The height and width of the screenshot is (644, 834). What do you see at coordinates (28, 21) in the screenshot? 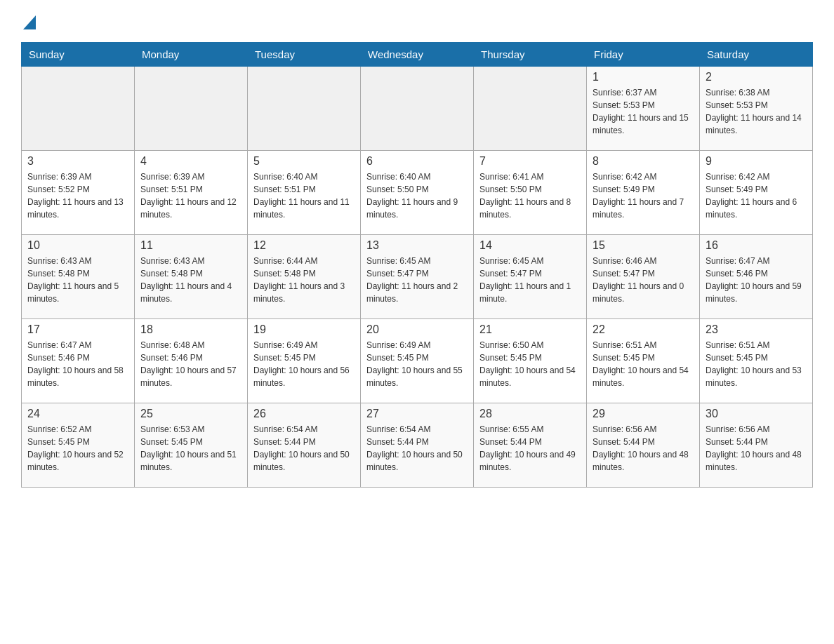
I see `logo` at bounding box center [28, 21].